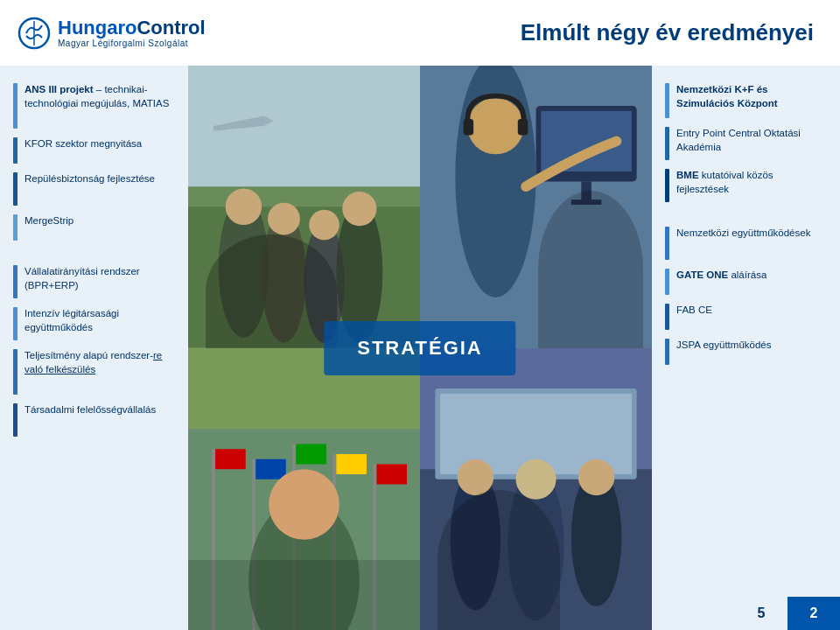 The height and width of the screenshot is (630, 840). What do you see at coordinates (16, 372) in the screenshot?
I see `left-bar-teljesitmeny` at bounding box center [16, 372].